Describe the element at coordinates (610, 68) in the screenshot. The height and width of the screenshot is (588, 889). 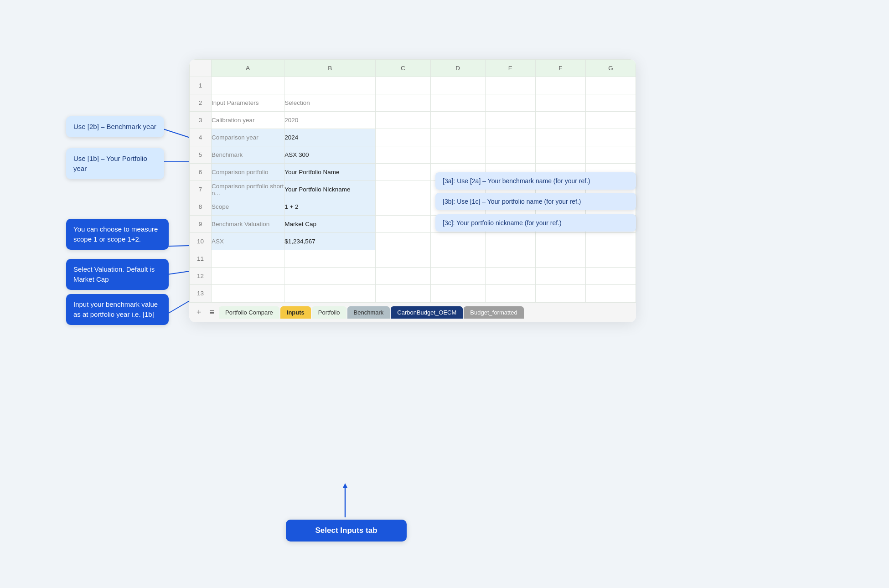
I see `col-header-g: G` at that location.